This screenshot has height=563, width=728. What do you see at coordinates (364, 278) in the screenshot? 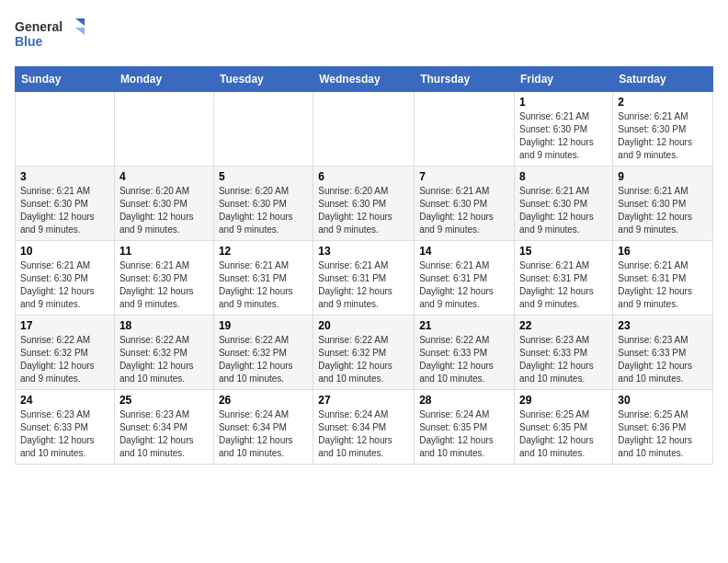
I see `day-cell: 13Sunrise: 6:21 AM Sunset: 6:31 PM Dayli…` at bounding box center [364, 278].